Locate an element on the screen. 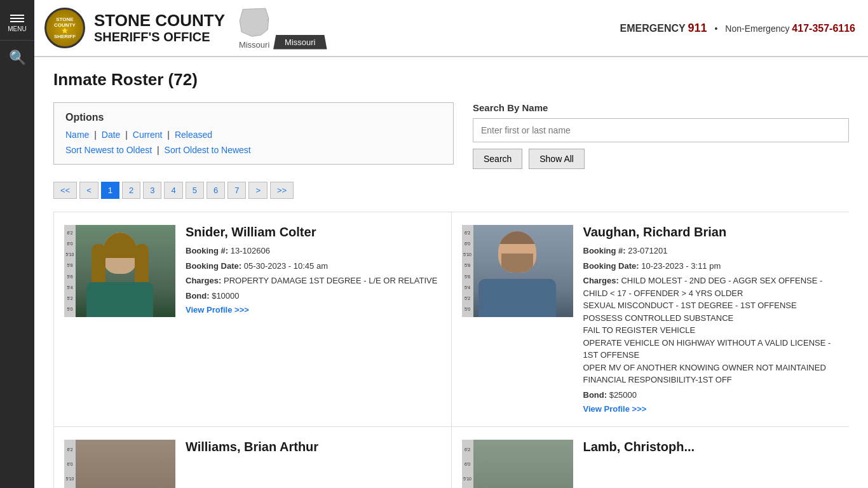 The image size is (868, 488). inmate-bond-snider: Bond: $10000 is located at coordinates (313, 296).